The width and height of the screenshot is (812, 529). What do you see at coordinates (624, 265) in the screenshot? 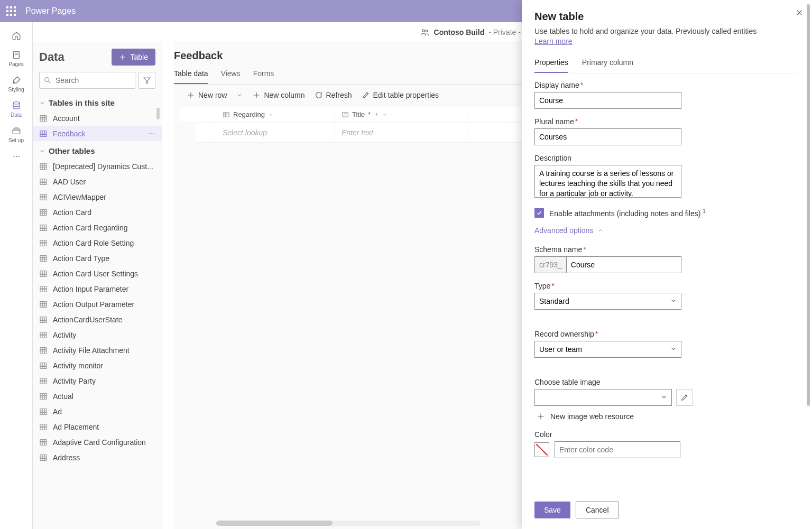
I see `schema-input` at bounding box center [624, 265].